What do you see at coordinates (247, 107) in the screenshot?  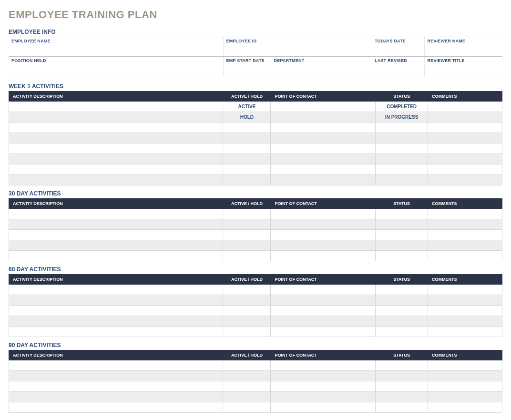 I see `cell-active-hold: ACTIVE` at bounding box center [247, 107].